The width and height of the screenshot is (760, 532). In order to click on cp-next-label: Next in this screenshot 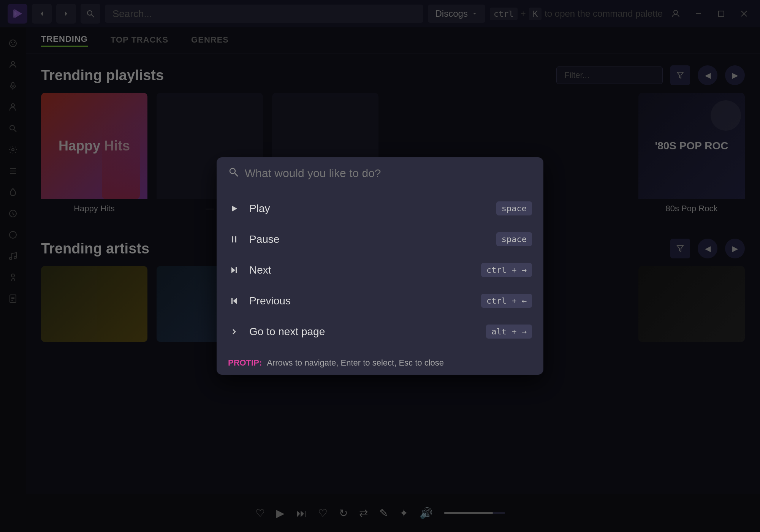, I will do `click(361, 270)`.